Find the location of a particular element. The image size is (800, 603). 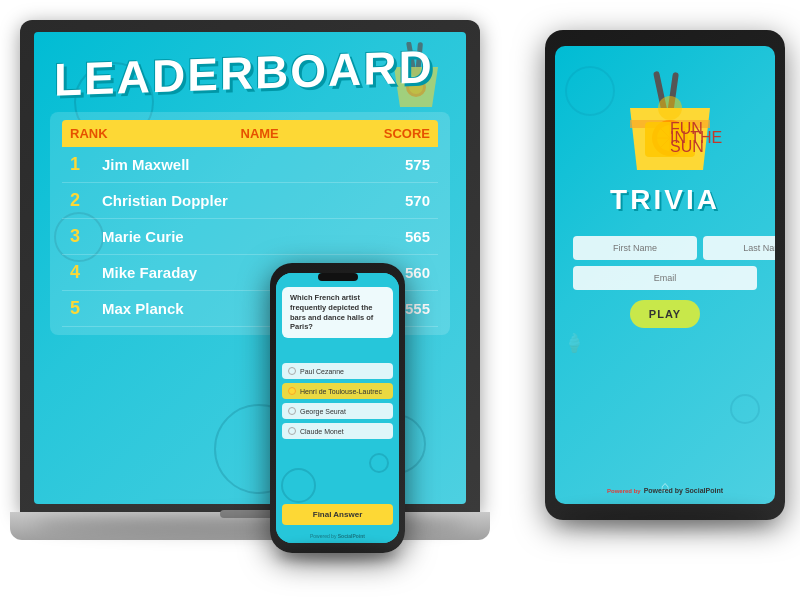

option-text: George Seurat is located at coordinates (323, 412).